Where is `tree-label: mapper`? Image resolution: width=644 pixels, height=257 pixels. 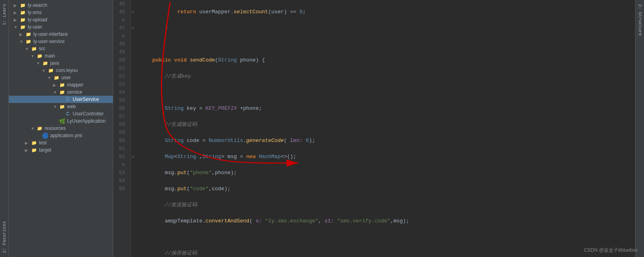
tree-label: mapper is located at coordinates (75, 85).